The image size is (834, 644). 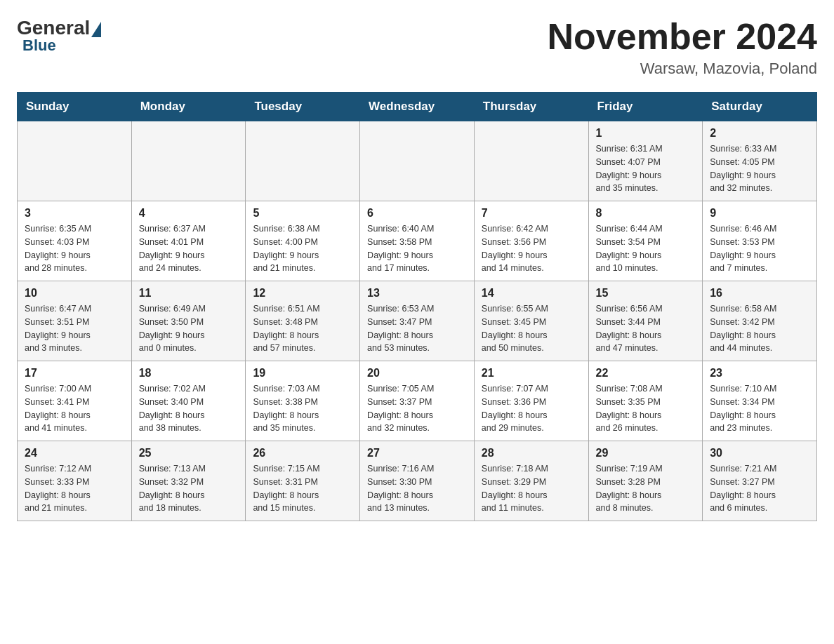 What do you see at coordinates (74, 481) in the screenshot?
I see `table-row: 24Sunrise: 7:12 AMSunset: 3:33 PMDayligh…` at bounding box center [74, 481].